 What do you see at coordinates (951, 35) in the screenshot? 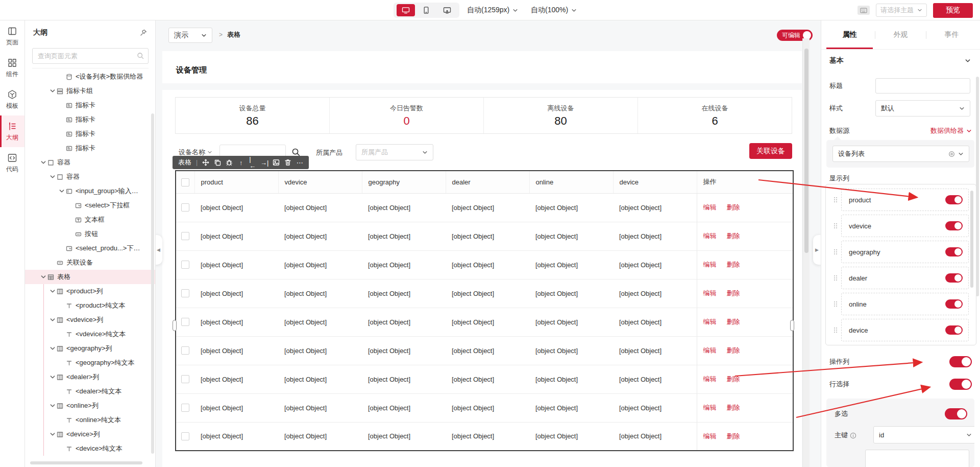
I see `tab-events: 事件` at bounding box center [951, 35].